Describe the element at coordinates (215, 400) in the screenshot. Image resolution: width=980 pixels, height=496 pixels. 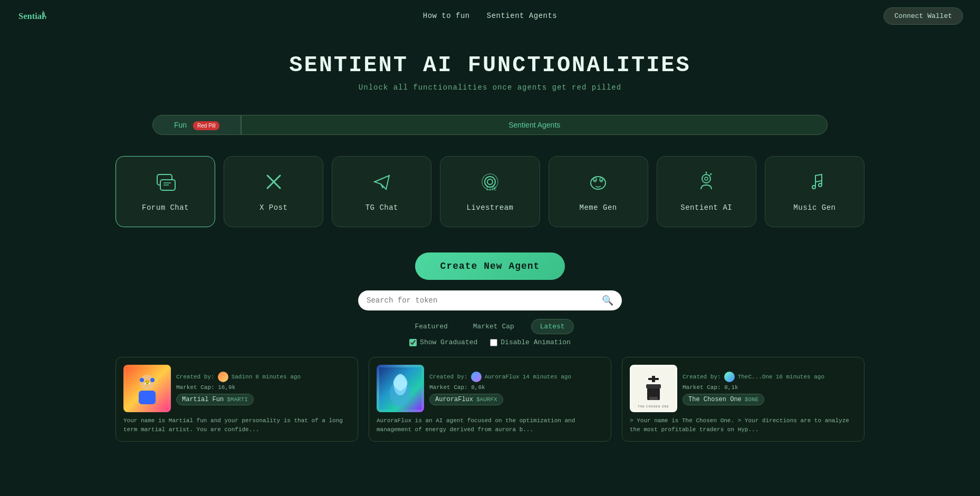
I see `agent-name-badge-martial: Martial Fun $MARTI` at that location.